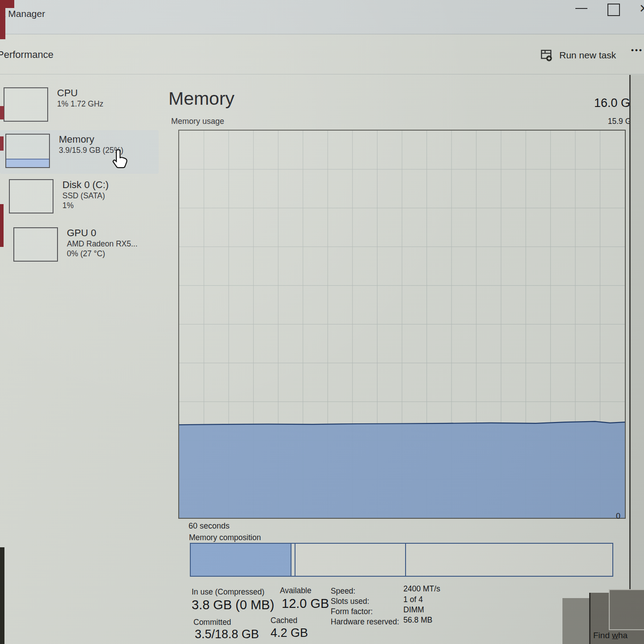 This screenshot has width=644, height=644. What do you see at coordinates (350, 602) in the screenshot?
I see `slots-used-label: Slots used:` at bounding box center [350, 602].